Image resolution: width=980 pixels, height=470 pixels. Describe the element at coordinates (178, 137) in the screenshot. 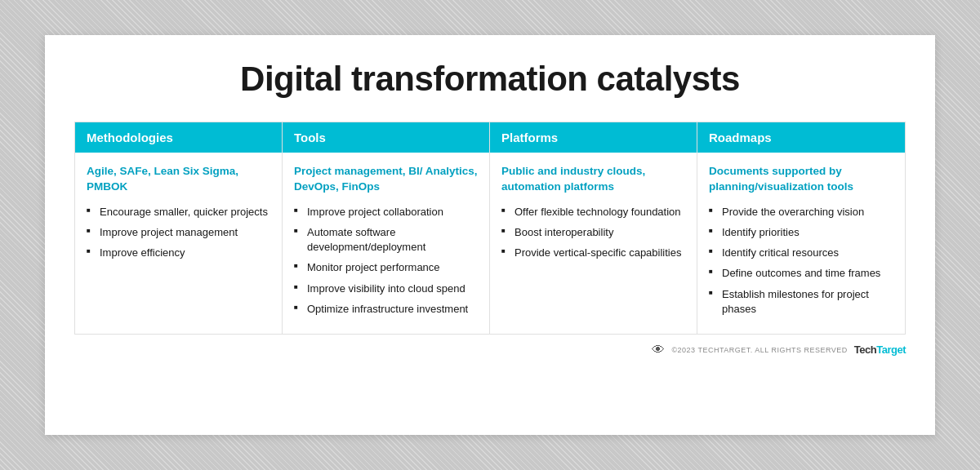

I see `column-header-methodologies: Methodologies` at that location.